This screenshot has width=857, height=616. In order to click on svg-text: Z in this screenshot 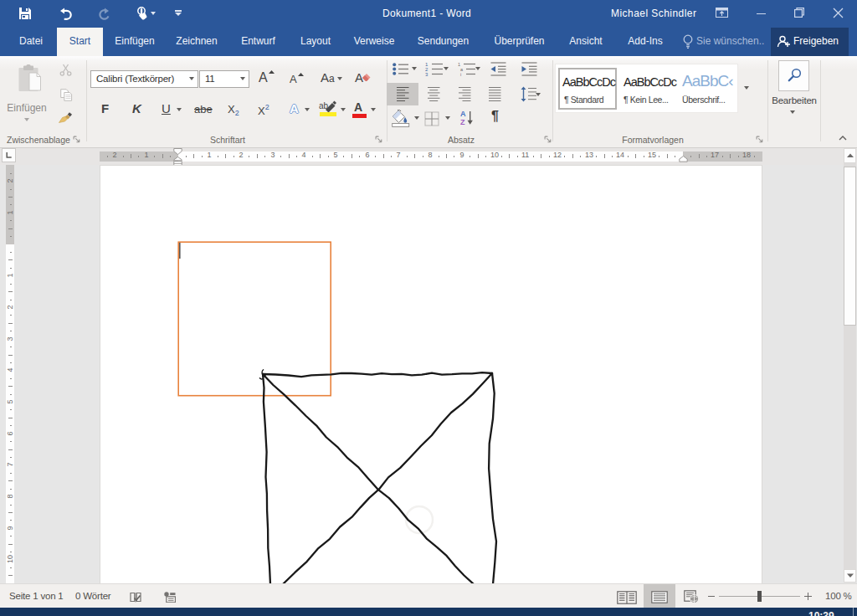, I will do `click(463, 122)`.